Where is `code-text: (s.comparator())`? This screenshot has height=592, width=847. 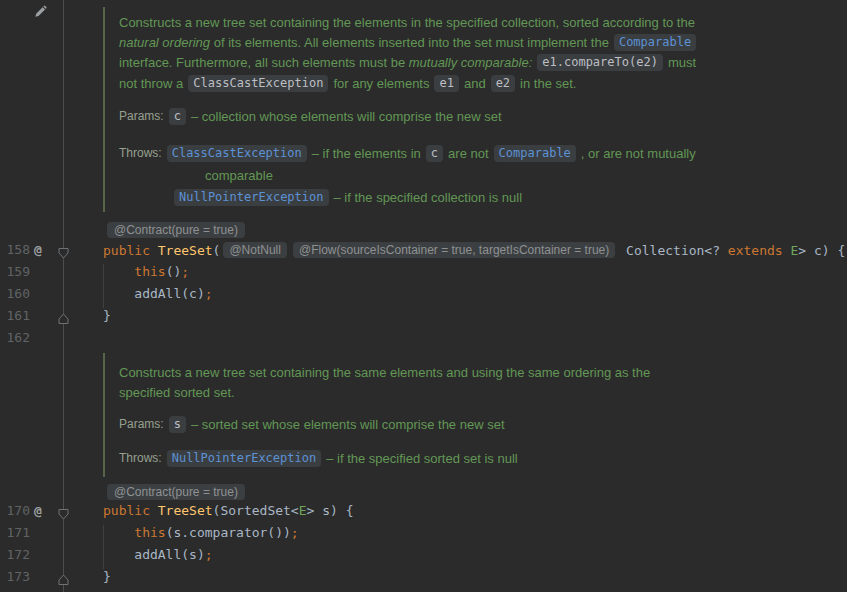 code-text: (s.comparator()) is located at coordinates (228, 532).